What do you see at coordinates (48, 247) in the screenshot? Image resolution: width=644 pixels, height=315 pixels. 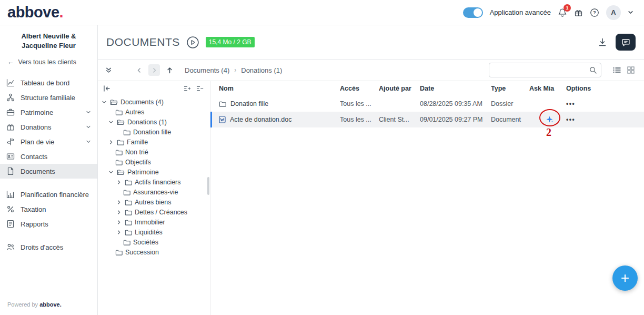 I see `sidebar-item-droits-dacces: Droits d'accès` at bounding box center [48, 247].